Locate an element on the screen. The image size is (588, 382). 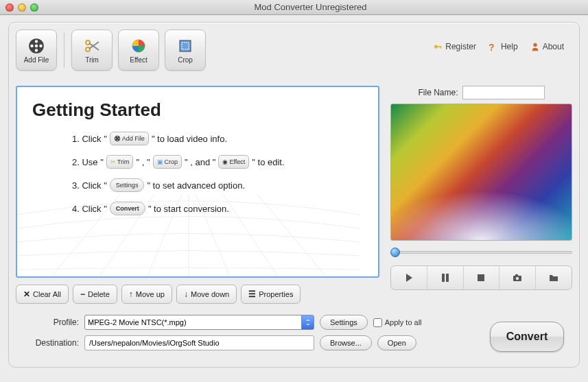
seek-slider is located at coordinates (482, 252).